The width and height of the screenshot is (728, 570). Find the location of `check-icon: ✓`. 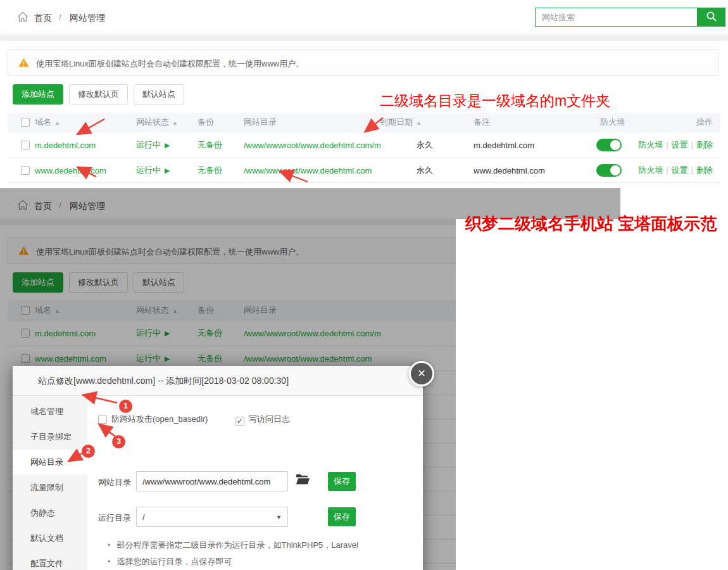

check-icon: ✓ is located at coordinates (240, 421).